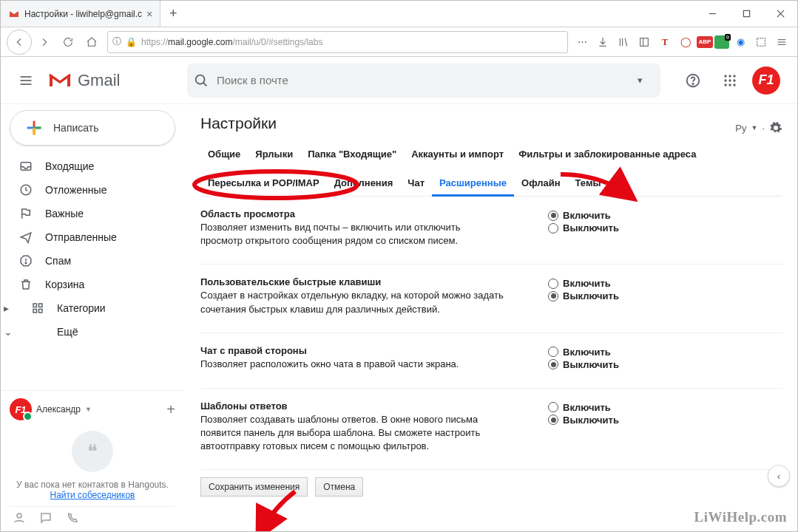 This screenshot has height=532, width=798. I want to click on sidebar-item-inbox: Входящие, so click(92, 166).